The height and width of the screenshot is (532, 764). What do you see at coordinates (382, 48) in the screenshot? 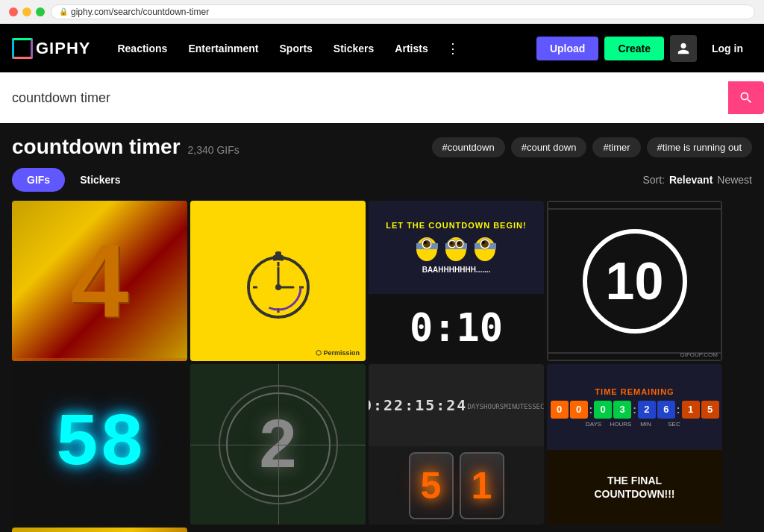
I see `navbar: GIPHY Reactions Entertainment Sports Sti…` at bounding box center [382, 48].